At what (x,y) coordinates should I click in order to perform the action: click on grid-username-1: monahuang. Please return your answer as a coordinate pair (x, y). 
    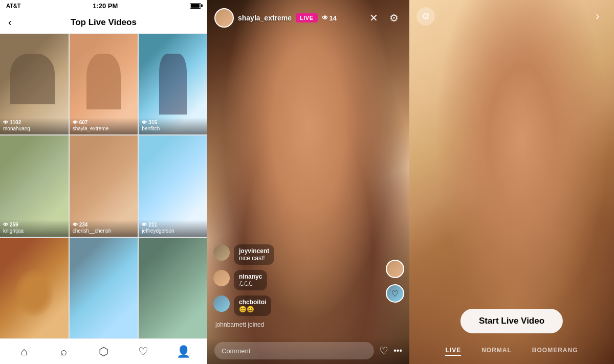
    Looking at the image, I should click on (34, 129).